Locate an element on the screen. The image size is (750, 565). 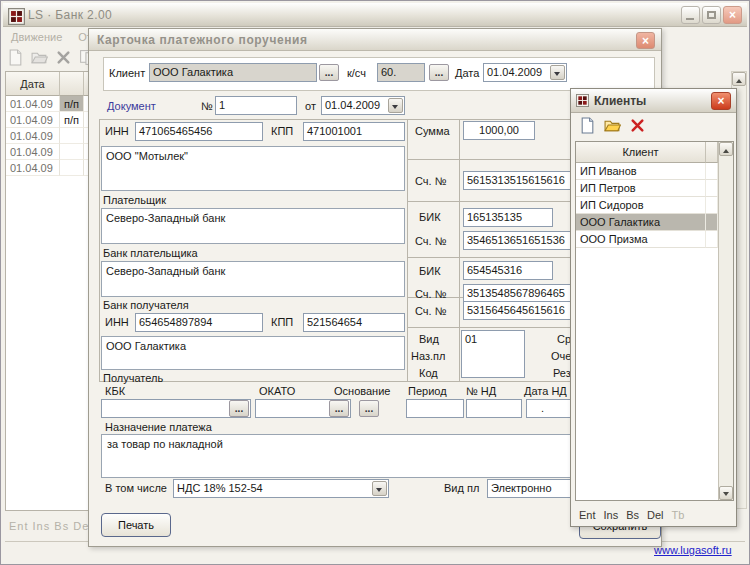
nd-field is located at coordinates (494, 408).